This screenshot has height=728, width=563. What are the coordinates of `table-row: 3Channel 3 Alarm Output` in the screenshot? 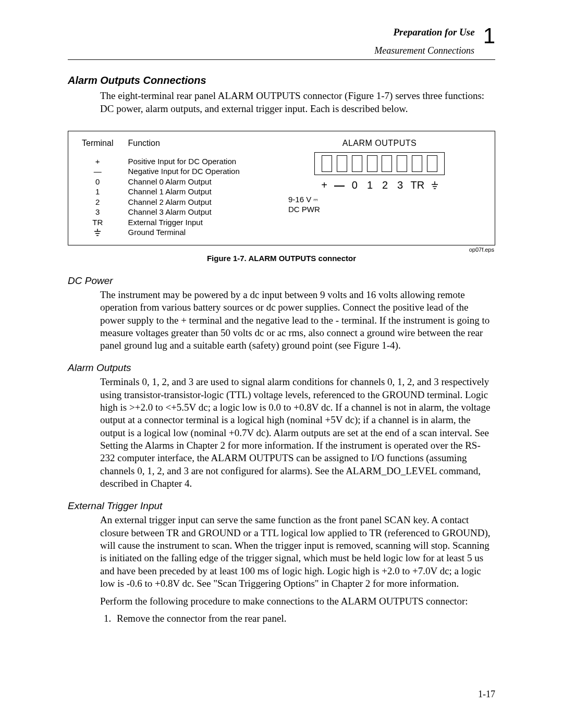 It's located at (168, 212).